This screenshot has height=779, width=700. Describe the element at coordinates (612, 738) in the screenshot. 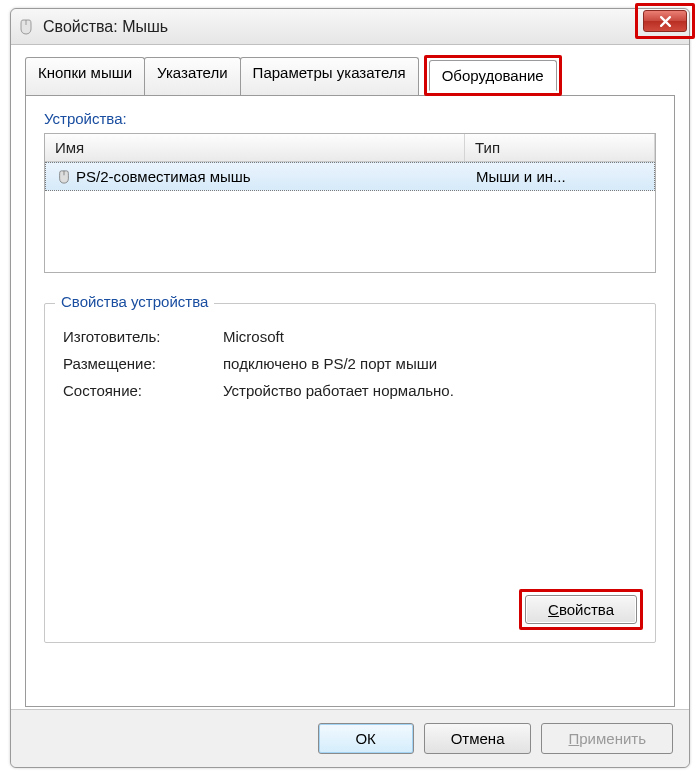

I see `apply-rest: рименить` at that location.